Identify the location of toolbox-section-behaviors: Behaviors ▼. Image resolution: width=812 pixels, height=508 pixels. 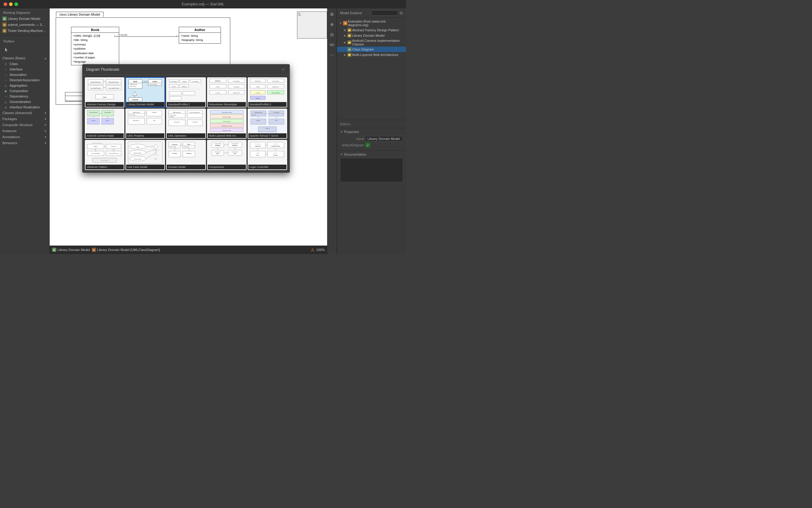
(25, 143).